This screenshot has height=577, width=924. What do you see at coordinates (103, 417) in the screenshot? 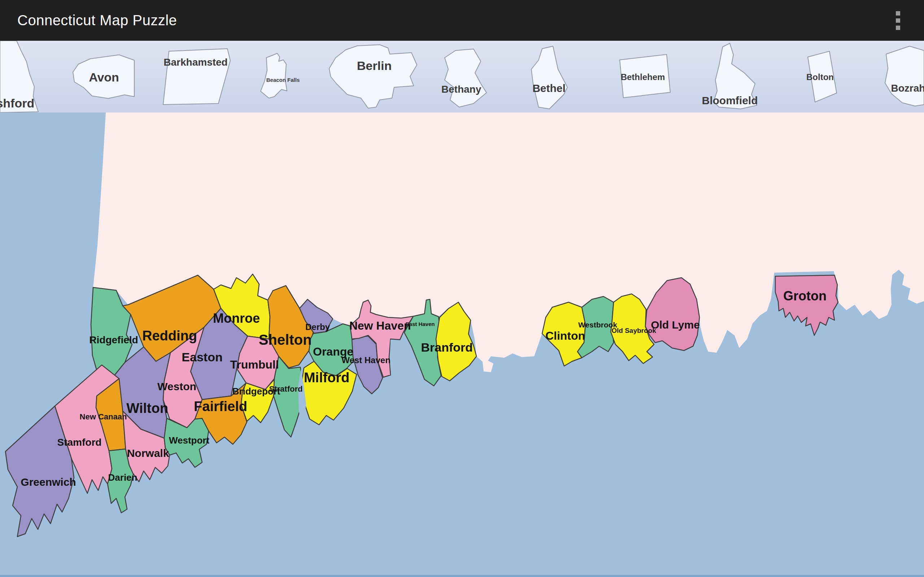
I see `town-label-new-canaan: New Canaan` at bounding box center [103, 417].